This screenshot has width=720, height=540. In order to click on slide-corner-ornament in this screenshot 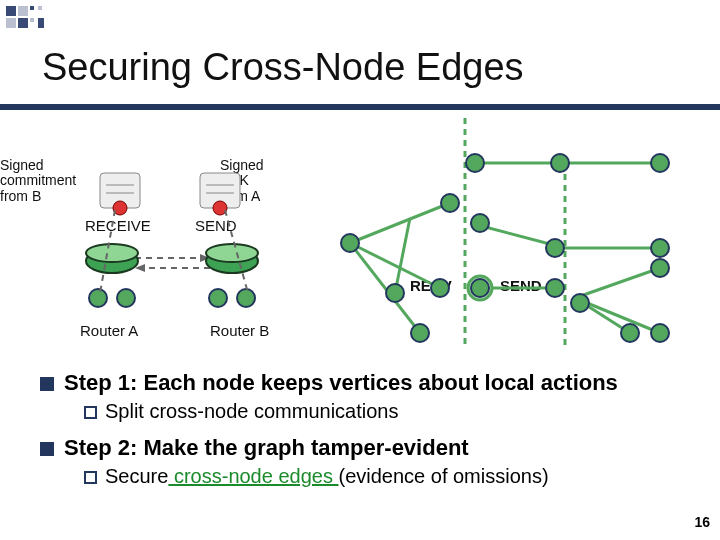, I will do `click(25, 17)`.